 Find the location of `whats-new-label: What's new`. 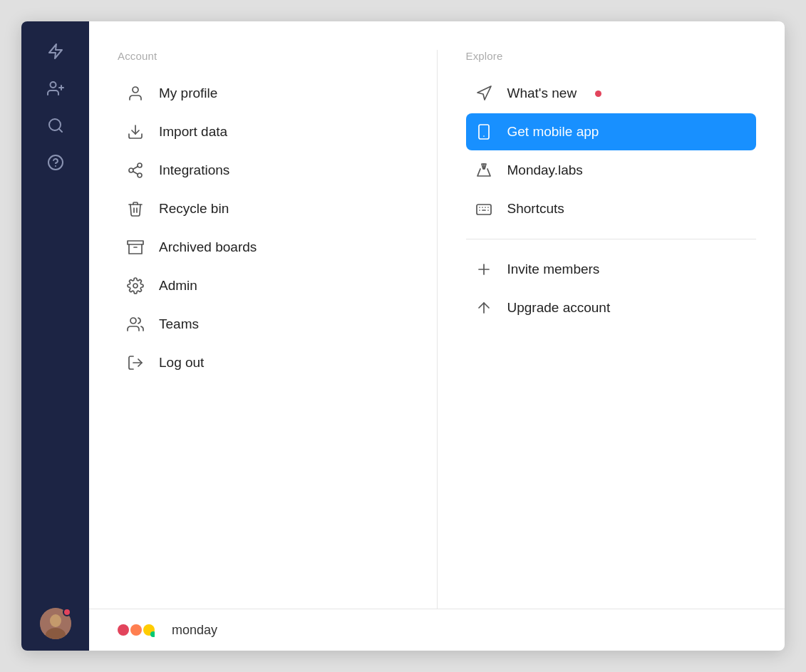

whats-new-label: What's new is located at coordinates (542, 93).